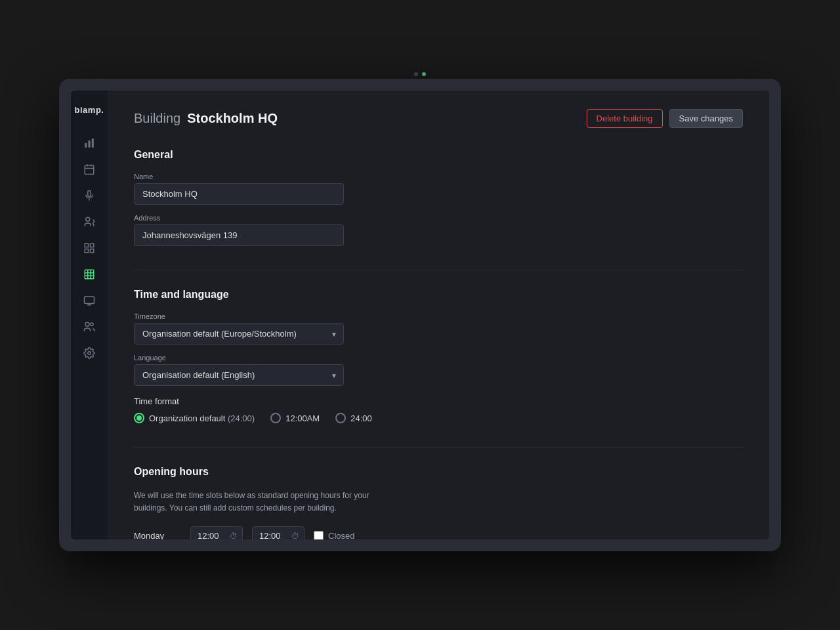 The image size is (840, 630). Describe the element at coordinates (319, 536) in the screenshot. I see `monday-closed-checkbox` at that location.